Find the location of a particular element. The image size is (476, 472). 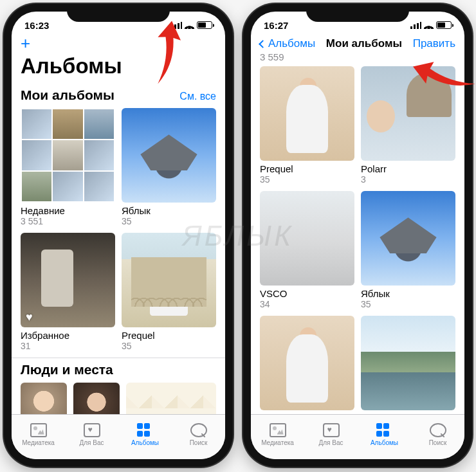

status-time: 16:27 is located at coordinates (276, 26).